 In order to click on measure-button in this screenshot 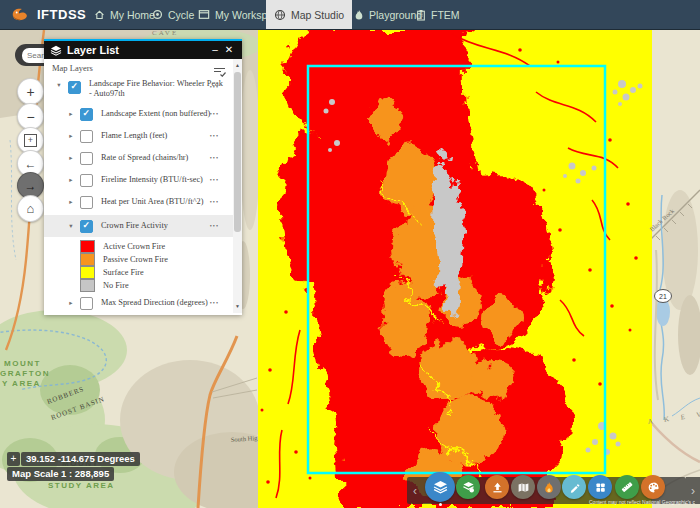, I will do `click(627, 487)`.